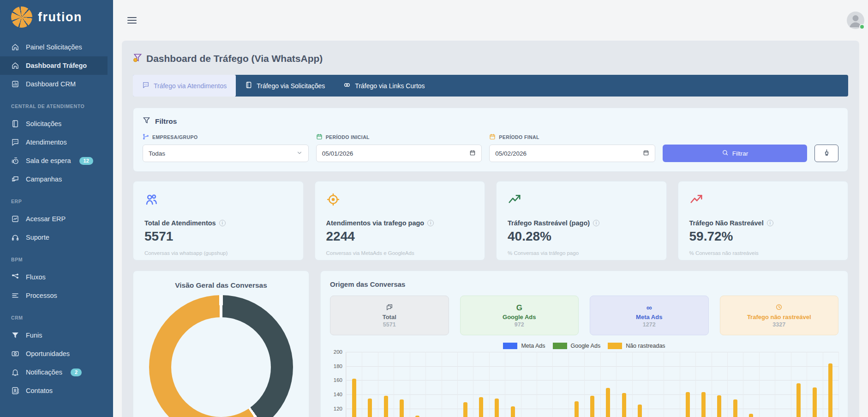 Image resolution: width=868 pixels, height=417 pixels. What do you see at coordinates (399, 137) in the screenshot?
I see `field-label: PERÍODO INICIAL` at bounding box center [399, 137].